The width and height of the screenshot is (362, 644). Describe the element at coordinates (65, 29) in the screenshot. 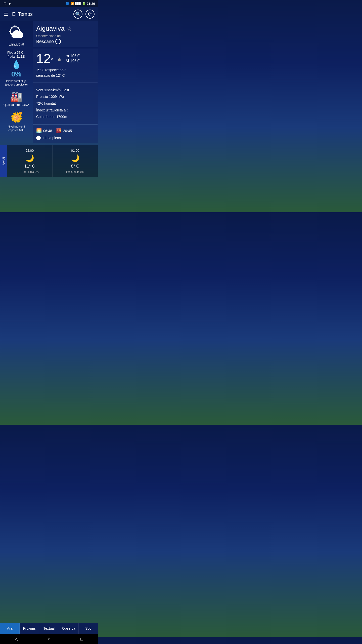

I see `location-name-row: Aiguaviva ☆` at that location.